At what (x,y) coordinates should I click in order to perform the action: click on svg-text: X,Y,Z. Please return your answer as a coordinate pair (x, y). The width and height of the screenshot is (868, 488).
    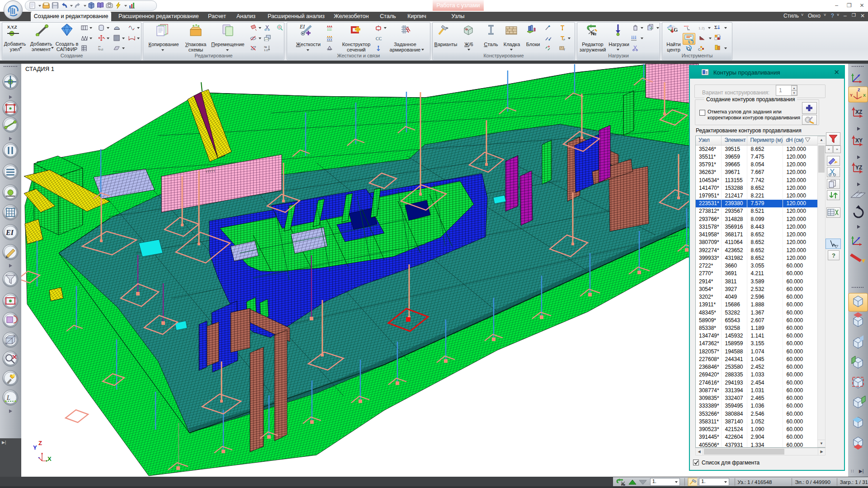
    Looking at the image, I should click on (12, 27).